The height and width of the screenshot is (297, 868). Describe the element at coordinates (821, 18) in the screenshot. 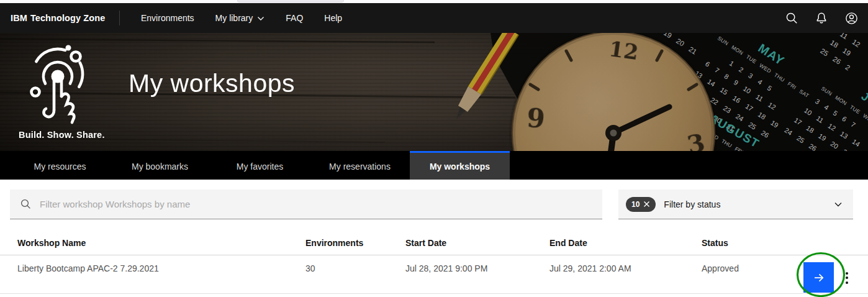

I see `header-actions` at that location.